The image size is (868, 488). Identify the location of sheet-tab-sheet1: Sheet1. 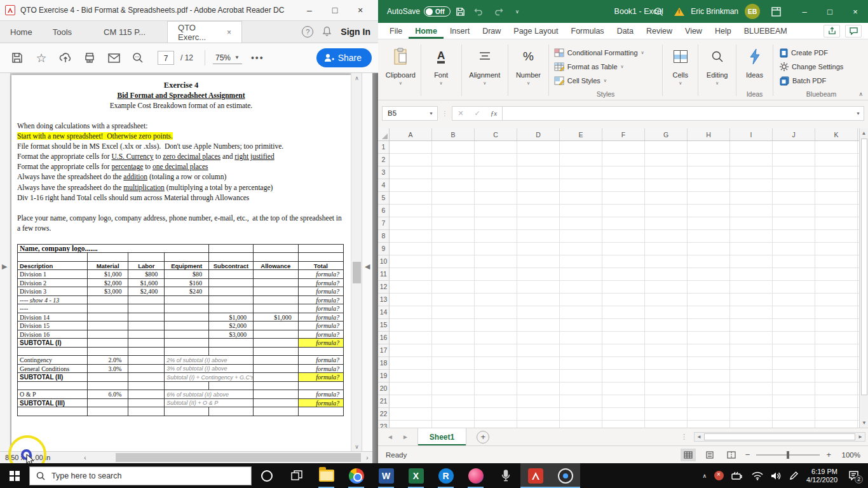
(442, 437).